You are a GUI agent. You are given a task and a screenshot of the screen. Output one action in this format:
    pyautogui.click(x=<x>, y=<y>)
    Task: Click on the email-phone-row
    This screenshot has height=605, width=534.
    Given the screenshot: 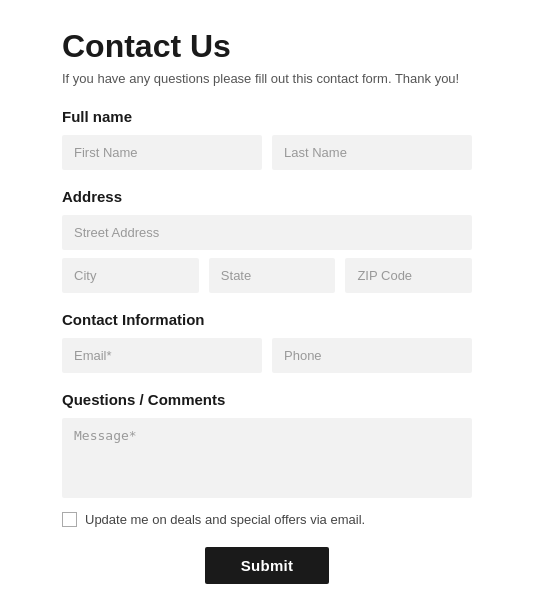 What is the action you would take?
    pyautogui.click(x=267, y=356)
    